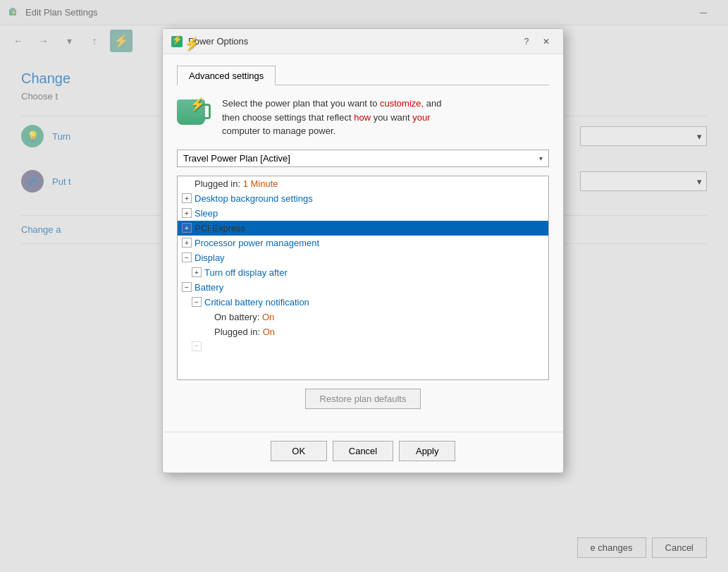 The image size is (728, 572). What do you see at coordinates (363, 243) in the screenshot?
I see `tree-item-processor: + Processor power management` at bounding box center [363, 243].